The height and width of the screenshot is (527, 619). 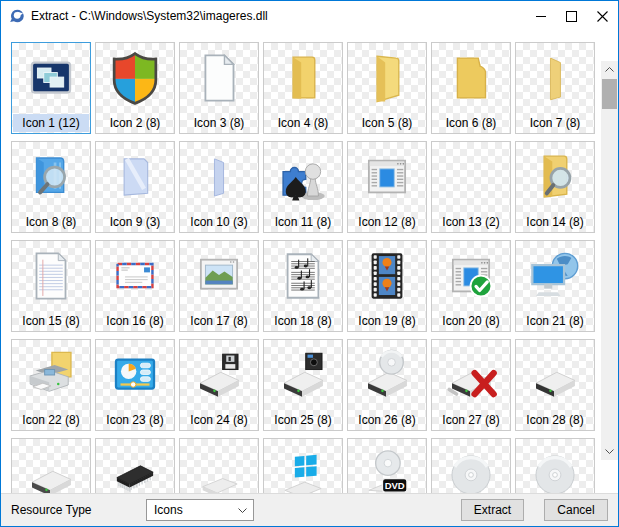 I want to click on picture-window-icon, so click(x=219, y=276).